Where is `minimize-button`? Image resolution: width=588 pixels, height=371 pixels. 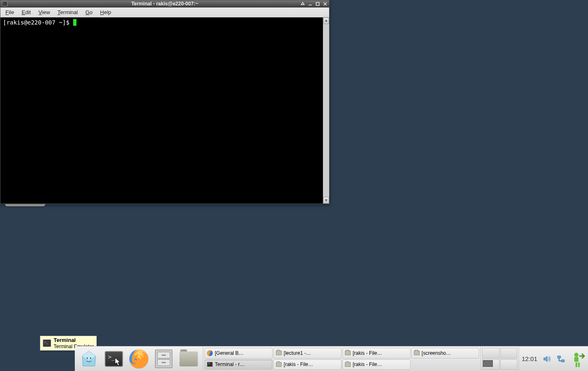 minimize-button is located at coordinates (310, 4).